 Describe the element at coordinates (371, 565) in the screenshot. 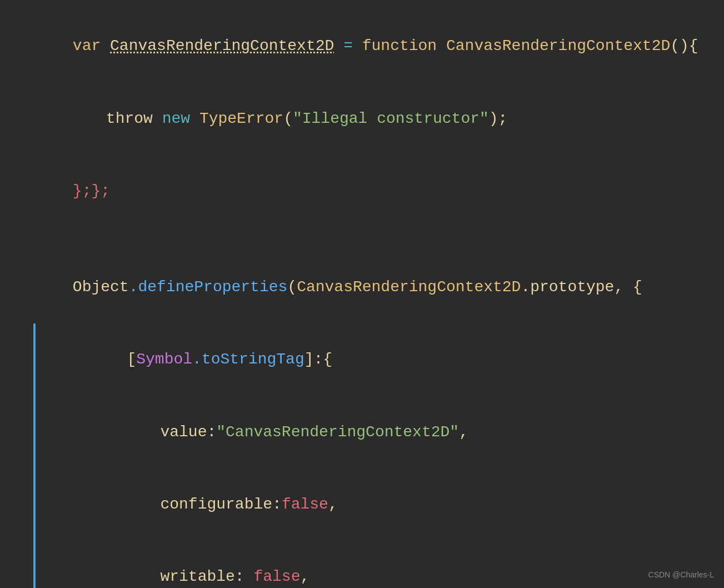

I see `line-2-5: writable: false,` at that location.